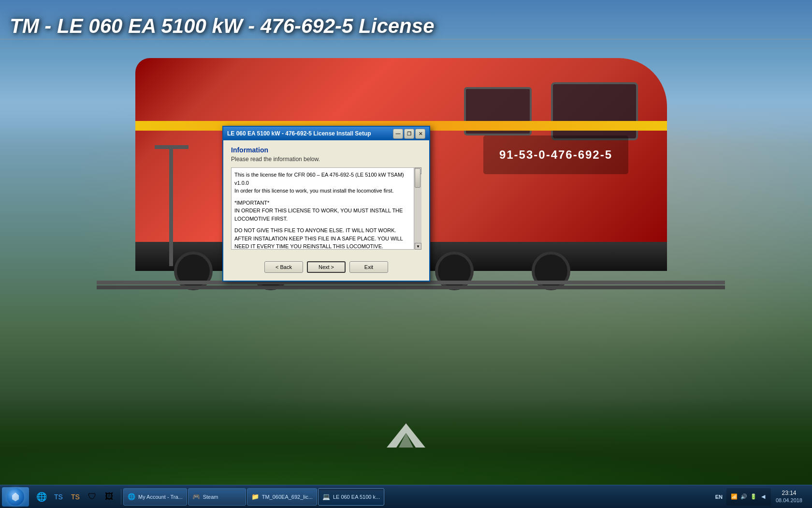 The width and height of the screenshot is (812, 508). Describe the element at coordinates (160, 497) in the screenshot. I see `taskbar-myaccount-label: My Account - Tra...` at that location.